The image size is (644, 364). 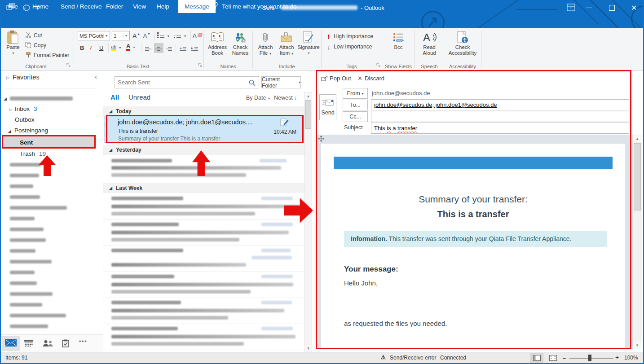 I want to click on to-button: To..., so click(x=355, y=105).